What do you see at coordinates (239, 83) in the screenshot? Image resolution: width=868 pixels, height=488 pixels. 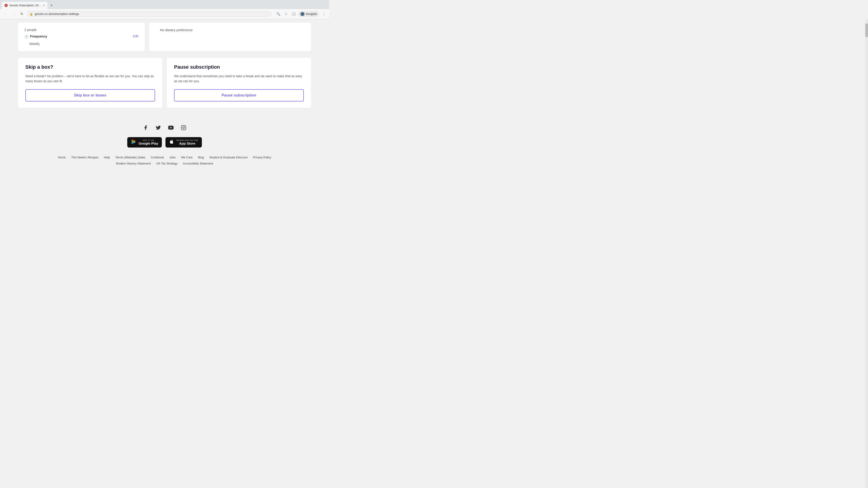 I see `pause-subscription-card: Pause subscription We understand that so…` at bounding box center [239, 83].